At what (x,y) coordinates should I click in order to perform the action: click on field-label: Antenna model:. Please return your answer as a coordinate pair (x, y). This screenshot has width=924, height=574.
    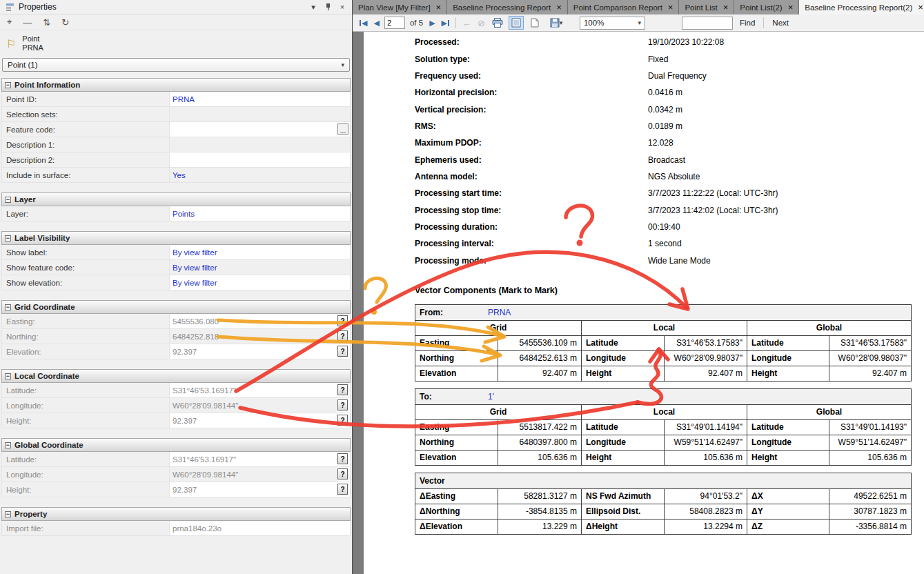
    Looking at the image, I should click on (531, 177).